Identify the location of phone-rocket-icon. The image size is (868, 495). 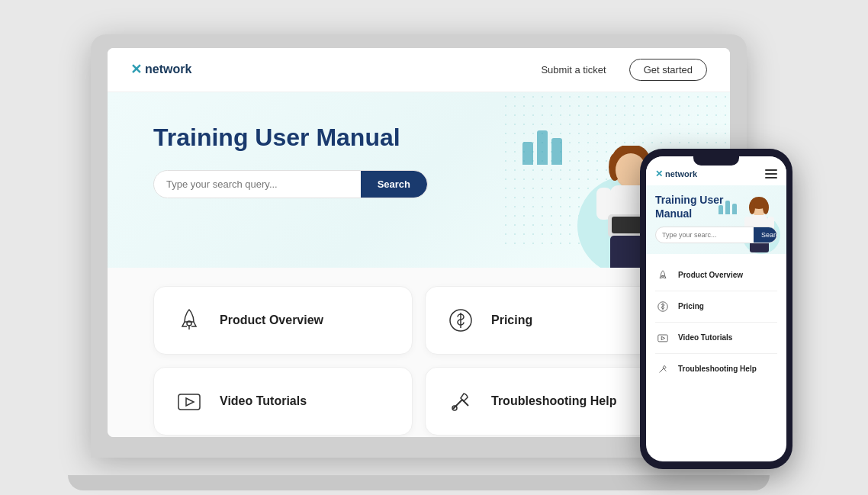
(663, 275).